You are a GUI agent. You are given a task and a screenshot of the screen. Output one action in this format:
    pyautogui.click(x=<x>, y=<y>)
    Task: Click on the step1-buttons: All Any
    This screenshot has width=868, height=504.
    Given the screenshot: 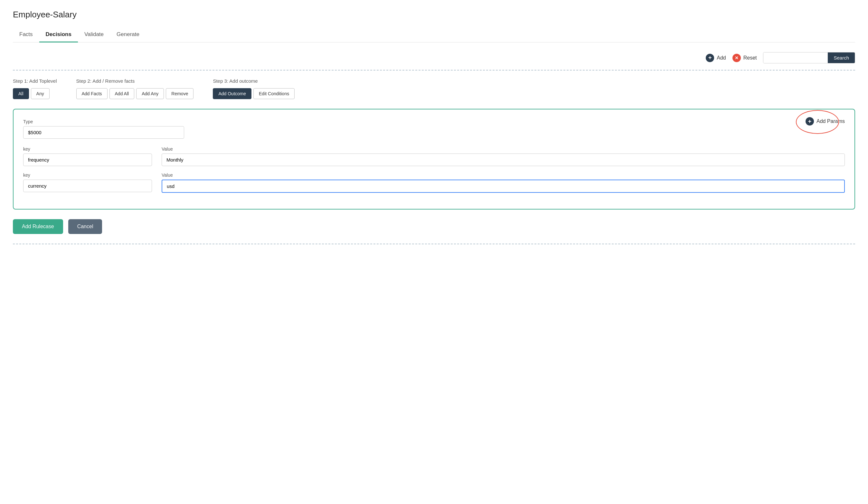 What is the action you would take?
    pyautogui.click(x=35, y=94)
    